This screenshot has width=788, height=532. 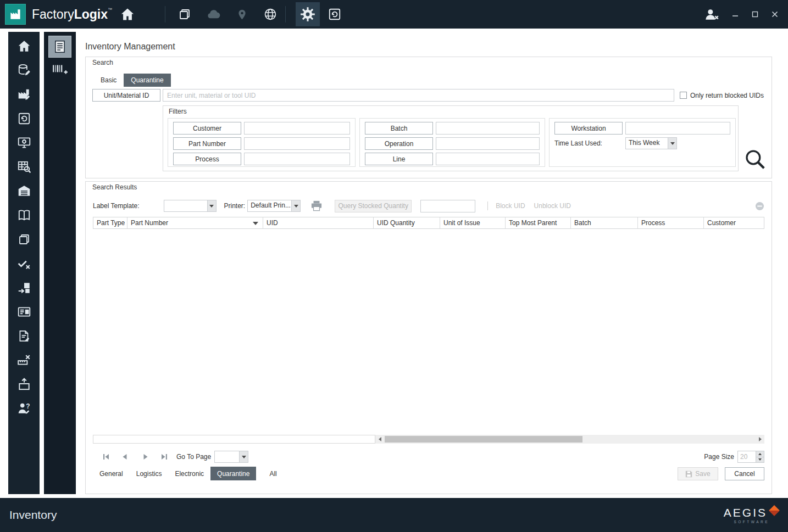 I want to click on sidebar-item-site-edit, so click(x=24, y=94).